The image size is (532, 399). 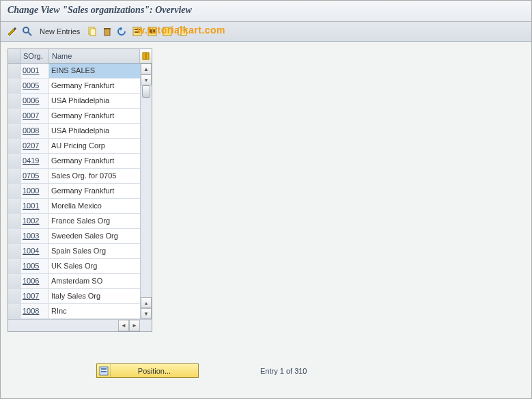 What do you see at coordinates (107, 31) in the screenshot?
I see `delete-icon` at bounding box center [107, 31].